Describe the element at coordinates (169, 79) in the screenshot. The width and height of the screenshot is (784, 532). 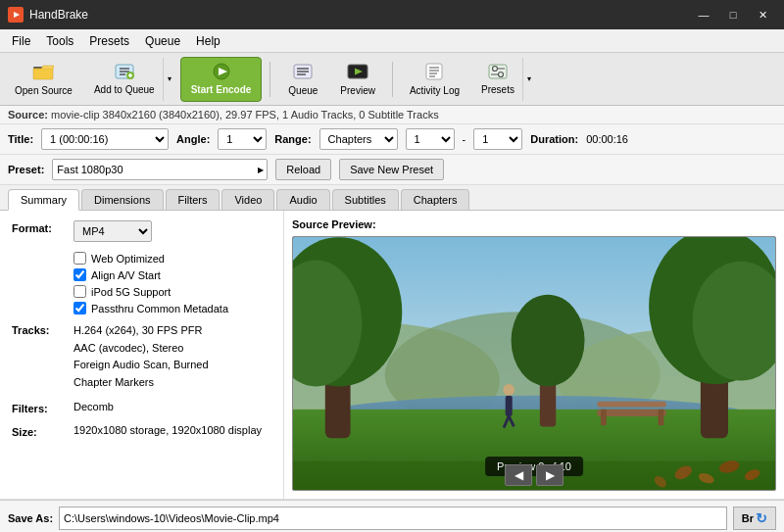
I see `add-to-queue-dropdown: ▾` at that location.